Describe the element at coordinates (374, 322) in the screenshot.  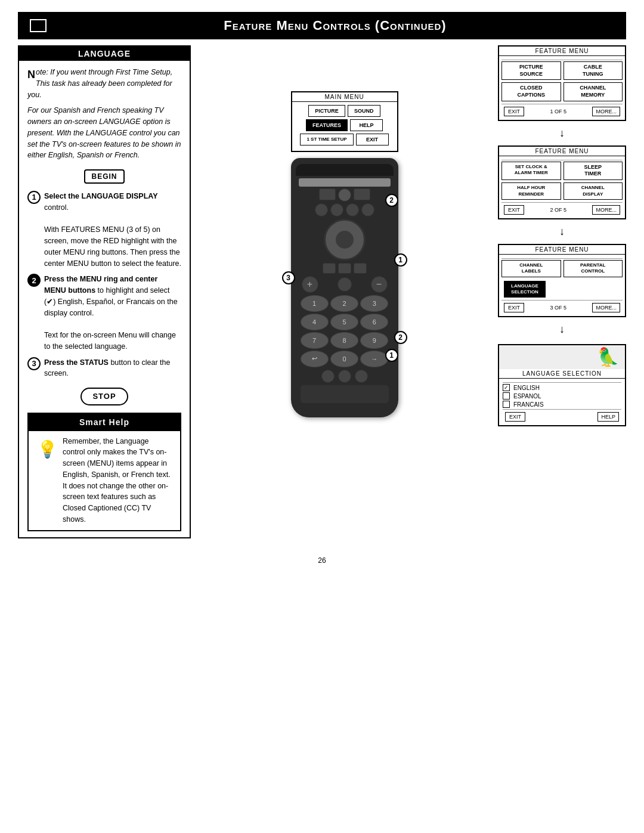
I see `remote-num-6: 6` at that location.